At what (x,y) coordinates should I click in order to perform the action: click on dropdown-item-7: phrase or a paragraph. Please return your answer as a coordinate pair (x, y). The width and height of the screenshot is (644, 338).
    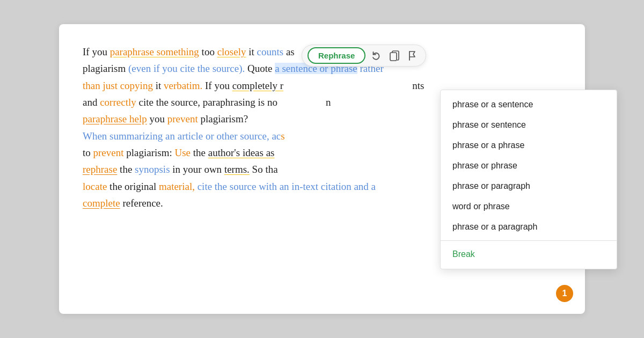
    Looking at the image, I should click on (529, 227).